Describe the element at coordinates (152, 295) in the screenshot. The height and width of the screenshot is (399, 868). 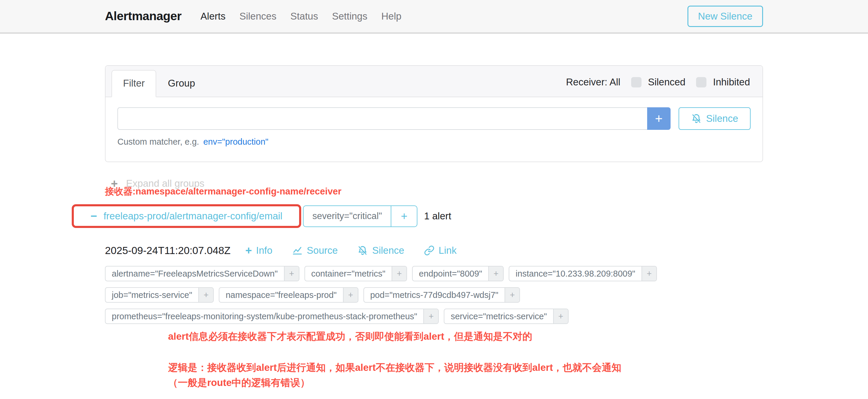
I see `label-tag-text: job="metrics-service"` at that location.